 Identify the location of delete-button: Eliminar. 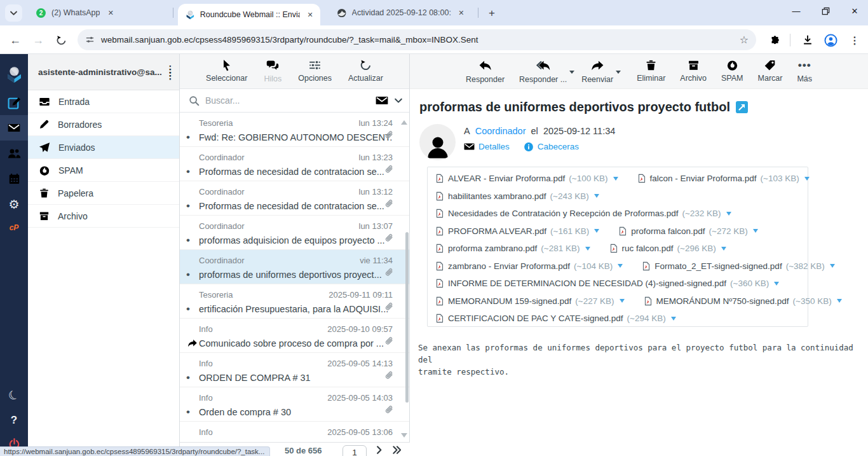
(651, 71).